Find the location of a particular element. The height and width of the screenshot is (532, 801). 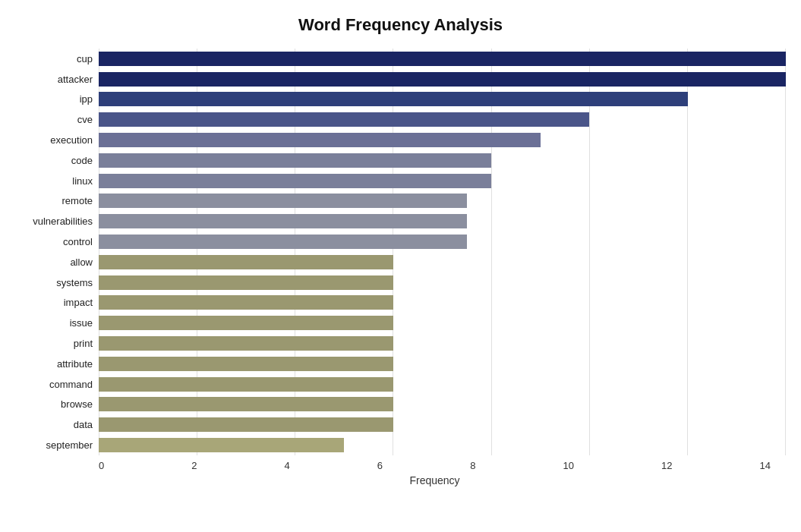

y-label: command is located at coordinates (54, 384).